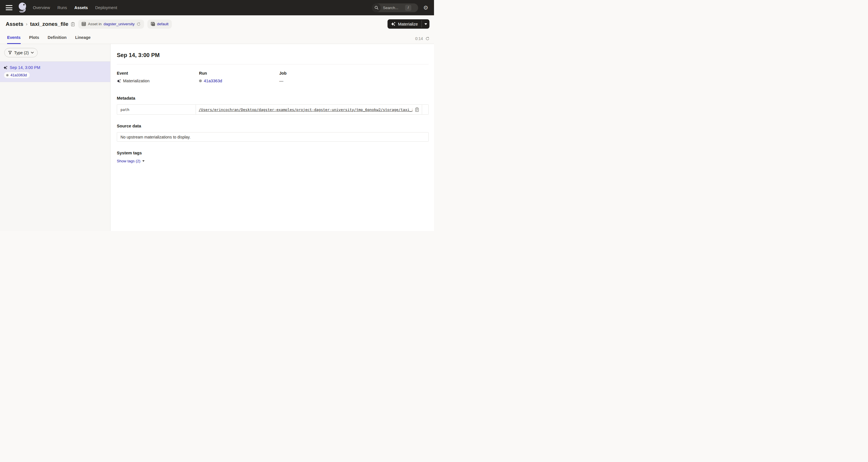 This screenshot has width=868, height=462. What do you see at coordinates (55, 53) in the screenshot?
I see `filter-area: Type (2)` at bounding box center [55, 53].